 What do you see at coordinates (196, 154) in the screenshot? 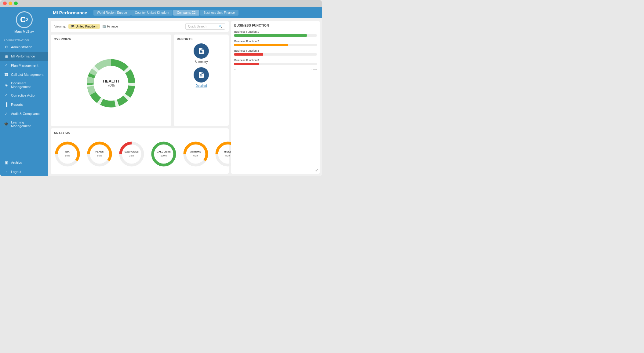
I see `mini-donut-svg: ACTIONS 60%` at bounding box center [196, 154].